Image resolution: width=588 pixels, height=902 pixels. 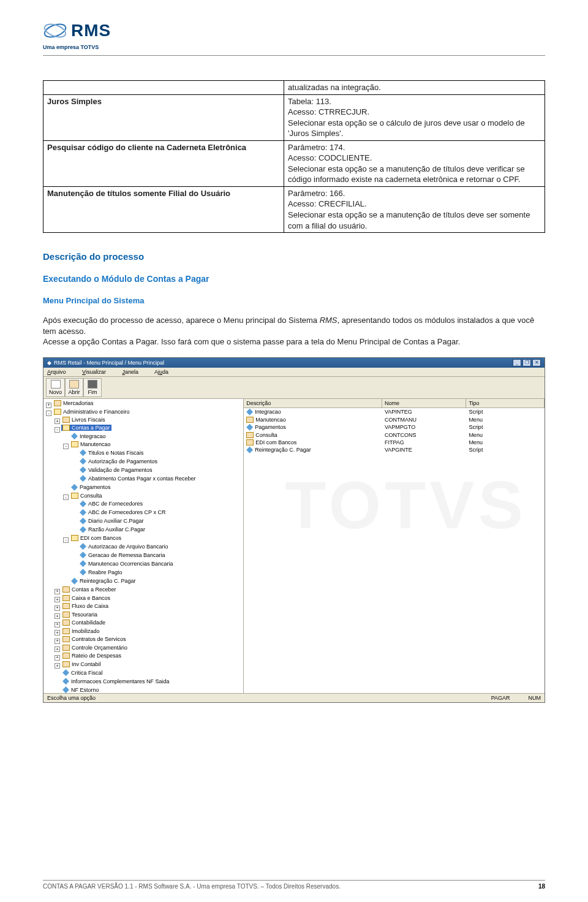 I want to click on tree-node: Rateio de Despesas, so click(x=92, y=656).